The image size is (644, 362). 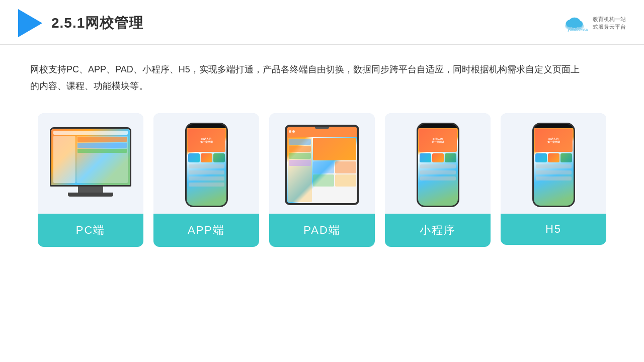 I want to click on phone-mini-icon: 职达人的第一堂网课, so click(x=438, y=165).